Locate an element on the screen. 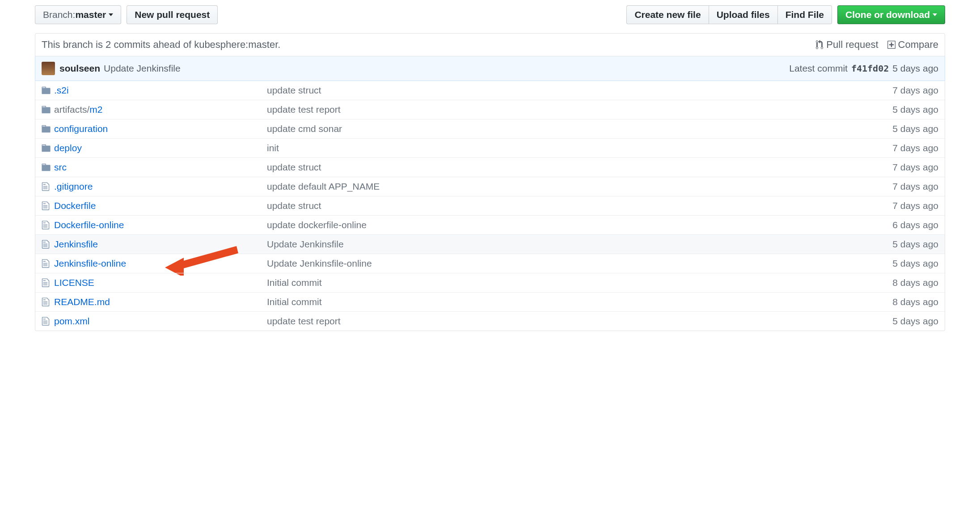 This screenshot has height=510, width=980. table-row: Dockerfileupdate struct7 days ago is located at coordinates (490, 206).